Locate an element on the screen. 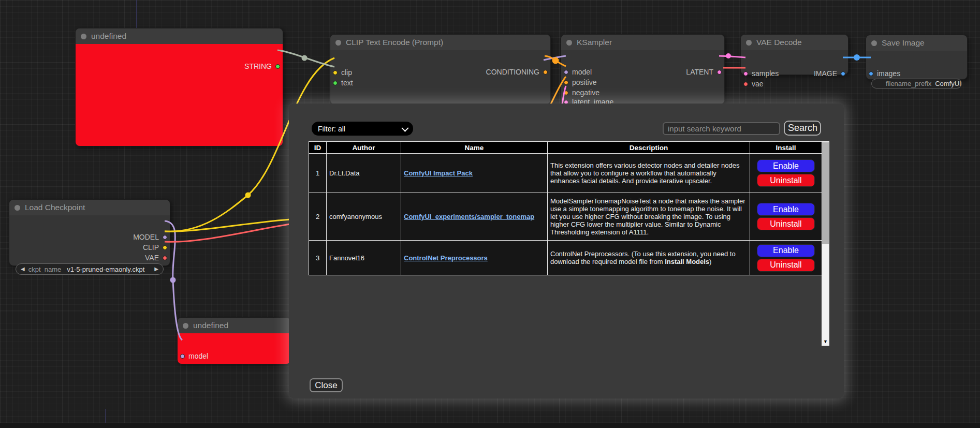 Image resolution: width=980 pixels, height=428 pixels. output-slot-string: STRING is located at coordinates (262, 66).